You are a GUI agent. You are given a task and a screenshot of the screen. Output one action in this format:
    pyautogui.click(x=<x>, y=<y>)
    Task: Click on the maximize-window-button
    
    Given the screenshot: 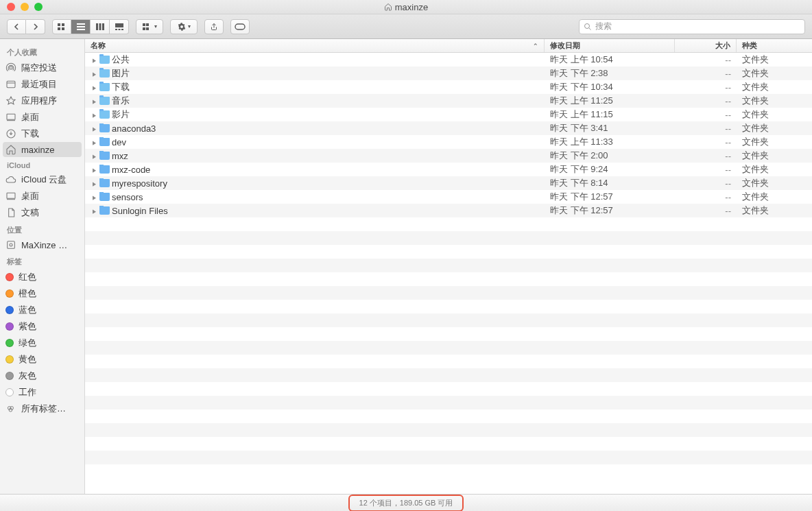 What is the action you would take?
    pyautogui.click(x=38, y=7)
    